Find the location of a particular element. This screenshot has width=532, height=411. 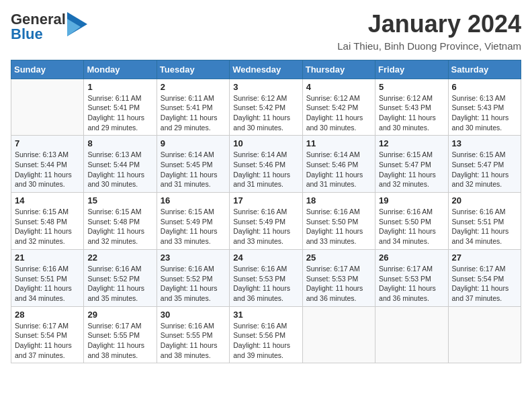

day-number: 2 is located at coordinates (193, 87).